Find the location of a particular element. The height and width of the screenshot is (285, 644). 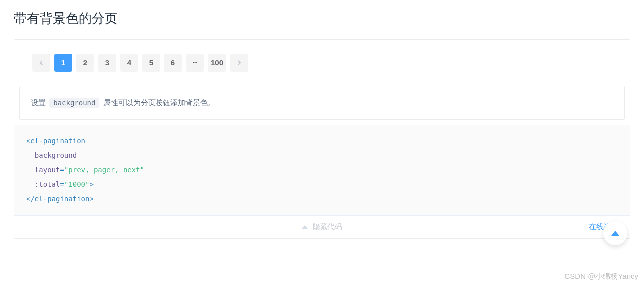

code-controls: 隐藏代码 在线运行 is located at coordinates (322, 227).